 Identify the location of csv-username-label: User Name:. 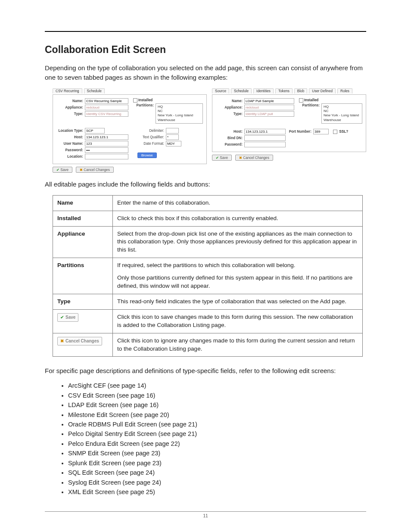
(71, 144).